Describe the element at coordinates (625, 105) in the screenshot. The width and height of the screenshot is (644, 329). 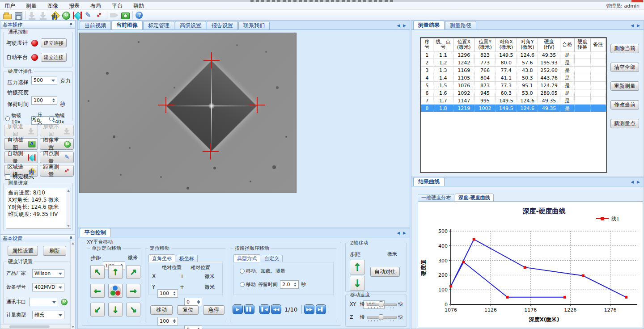
I see `results-button-修改当前: 修改当前` at that location.